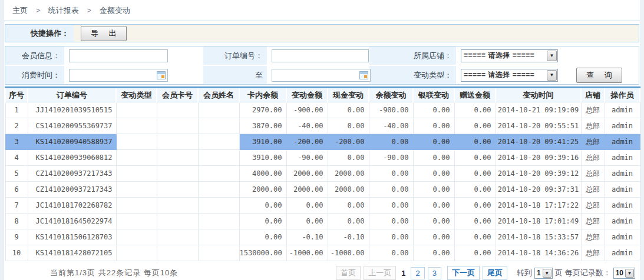 Image resolution: width=644 pixels, height=280 pixels. Describe the element at coordinates (539, 158) in the screenshot. I see `table-cell: 2014-10-20 09:39:16` at that location.